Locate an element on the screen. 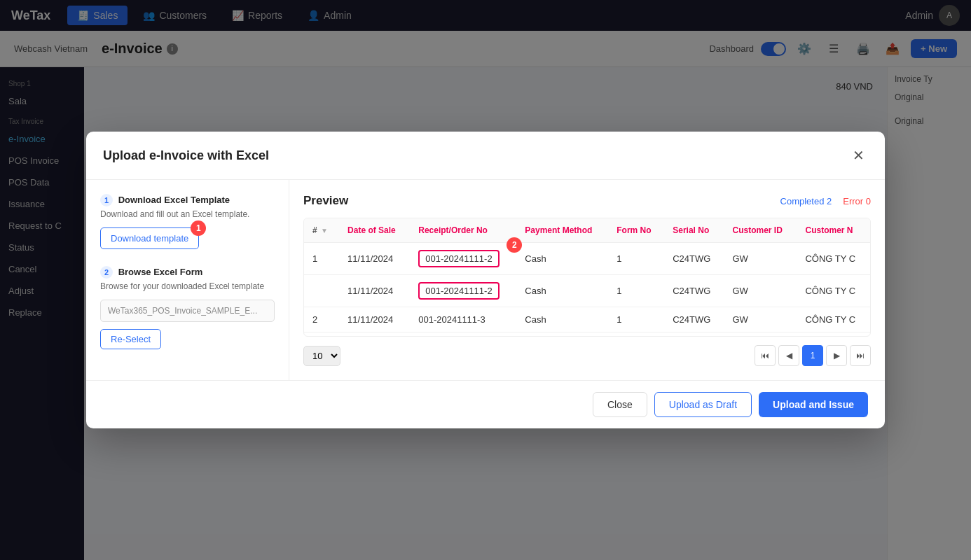  upload-draft-button: Upload as Draft is located at coordinates (703, 405).